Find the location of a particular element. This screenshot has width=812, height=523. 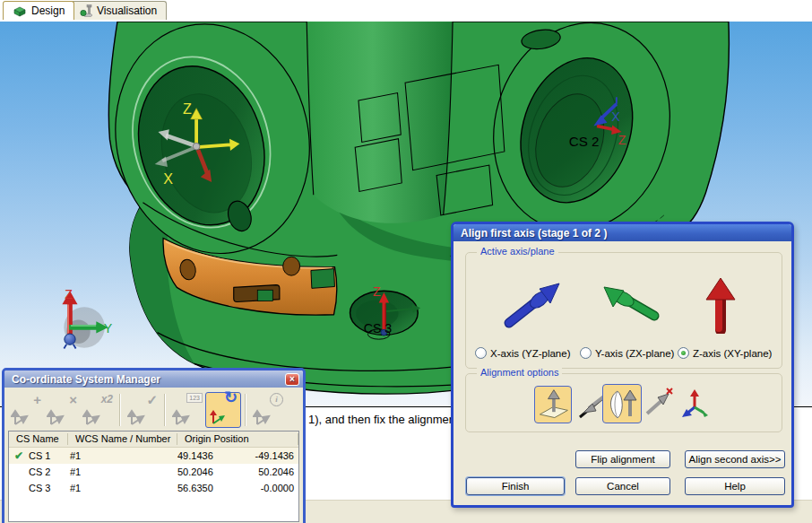

cancel-button: Cancel is located at coordinates (623, 486).